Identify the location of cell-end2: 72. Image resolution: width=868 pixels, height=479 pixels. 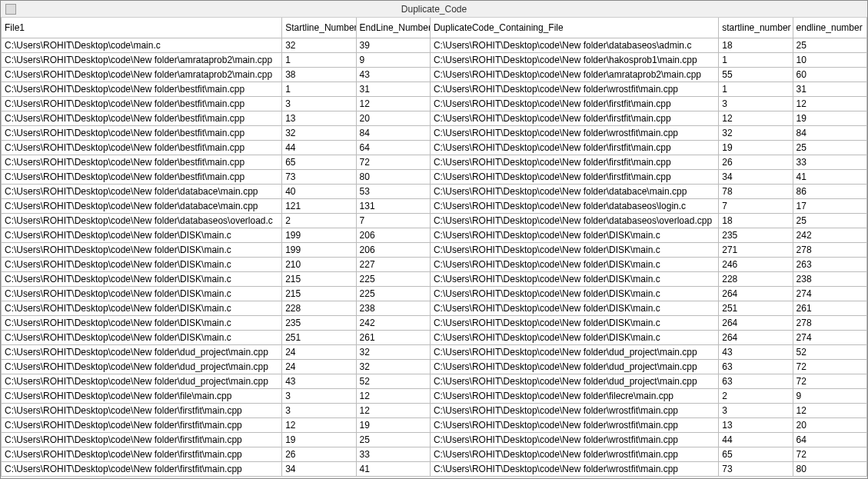
(830, 366).